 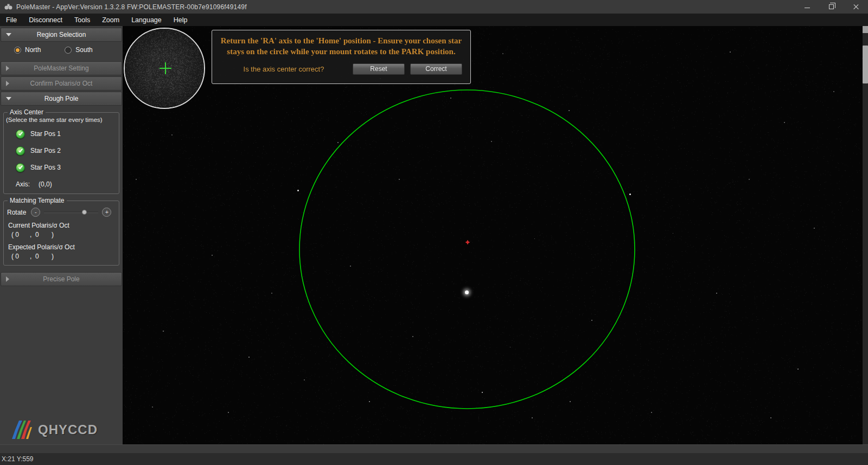 I want to click on current-polaris-label: Current Polaris/σ Oct, so click(x=62, y=225).